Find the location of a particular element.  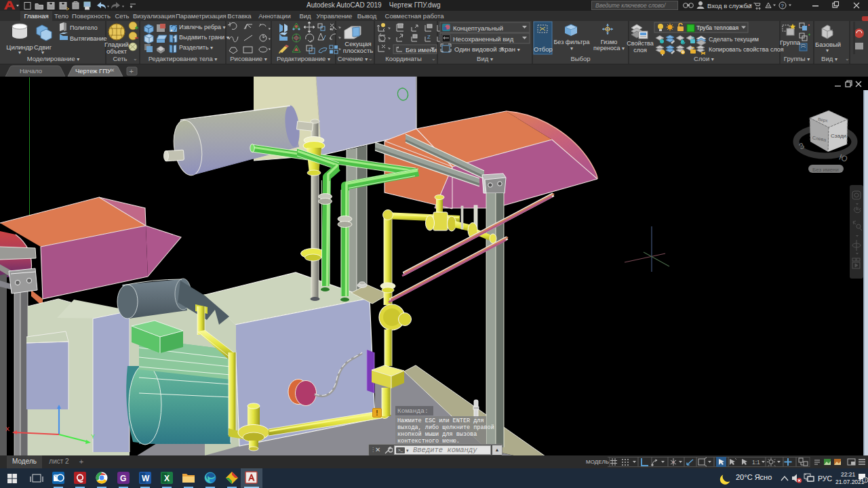

svg-text: Сзади is located at coordinates (838, 136).